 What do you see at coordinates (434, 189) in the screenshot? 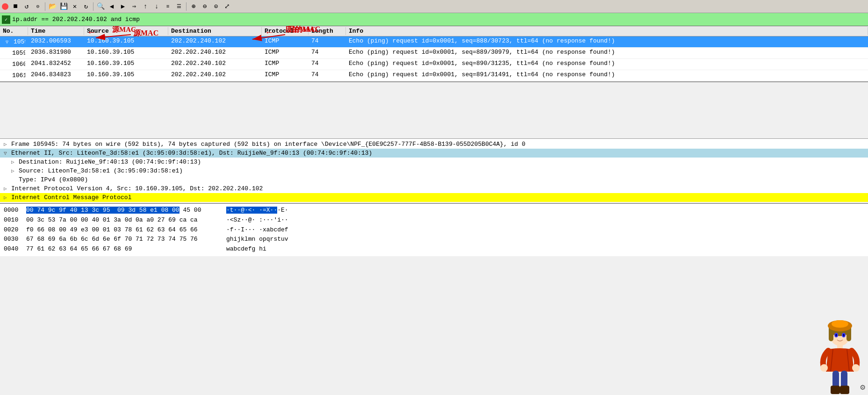
I see `detail-row-ip: ▷ Internet Protocol Version 4, Src: 10.1…` at bounding box center [434, 189].